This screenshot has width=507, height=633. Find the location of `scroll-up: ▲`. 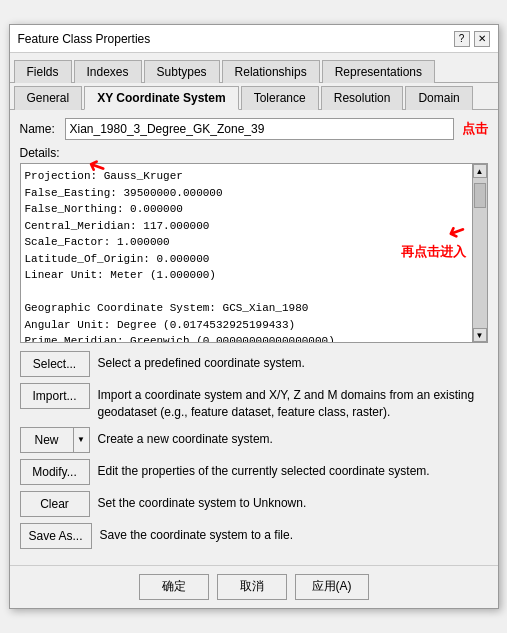

scroll-up: ▲ is located at coordinates (480, 171).